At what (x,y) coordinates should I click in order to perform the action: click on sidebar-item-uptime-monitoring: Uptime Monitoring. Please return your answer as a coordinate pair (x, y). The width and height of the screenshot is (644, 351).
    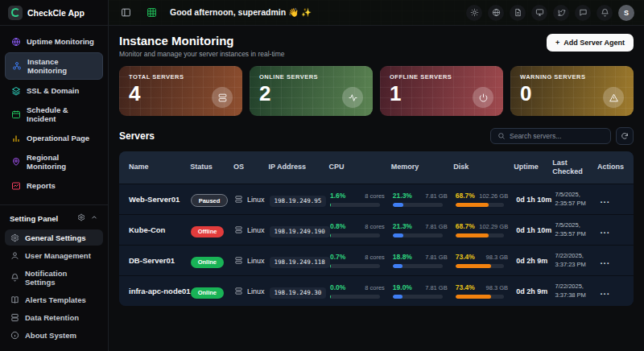
    Looking at the image, I should click on (54, 42).